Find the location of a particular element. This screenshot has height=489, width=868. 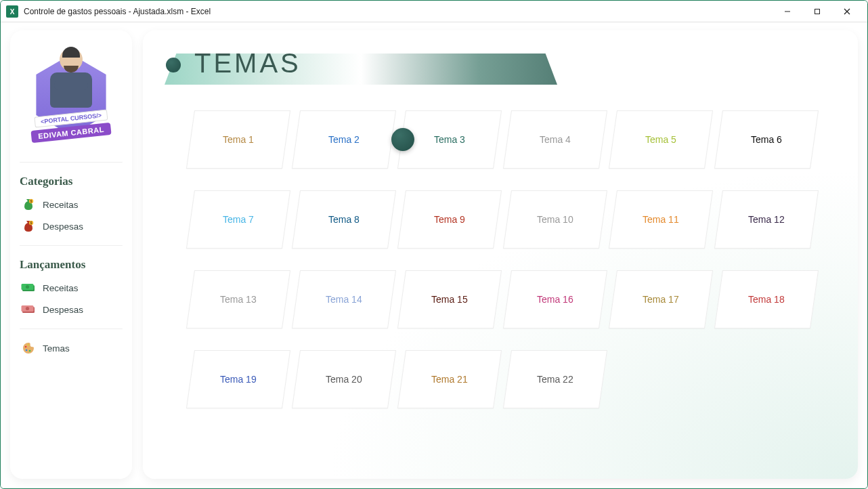

theme-label: Tema 4 is located at coordinates (555, 140).